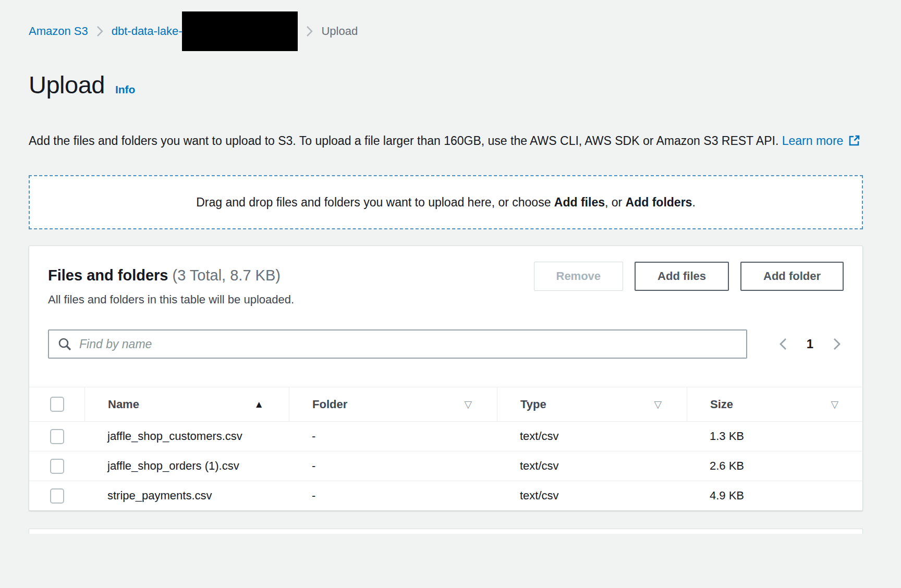 The width and height of the screenshot is (901, 588). I want to click on sort-ascending-icon: ▲, so click(259, 405).